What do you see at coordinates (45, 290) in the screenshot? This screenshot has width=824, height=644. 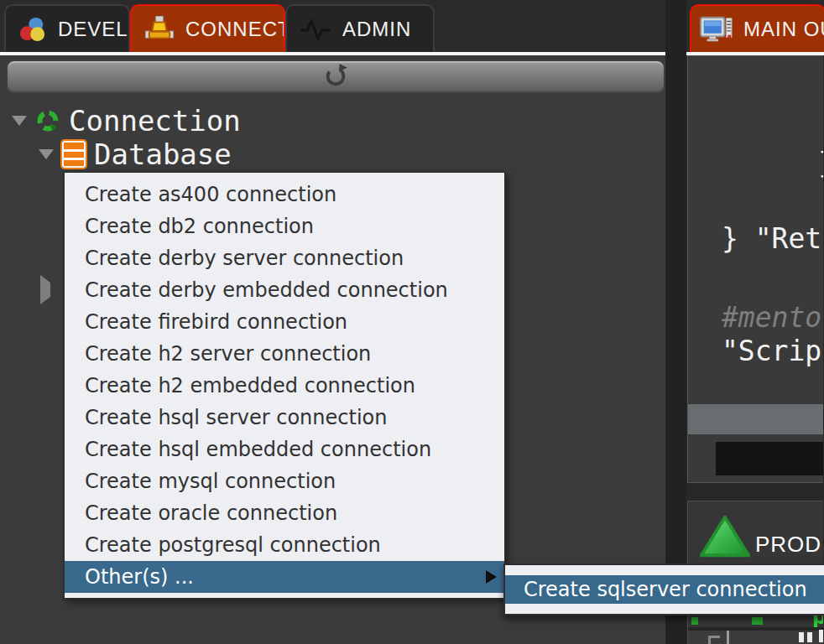 I see `collapse-arrow-icon` at bounding box center [45, 290].